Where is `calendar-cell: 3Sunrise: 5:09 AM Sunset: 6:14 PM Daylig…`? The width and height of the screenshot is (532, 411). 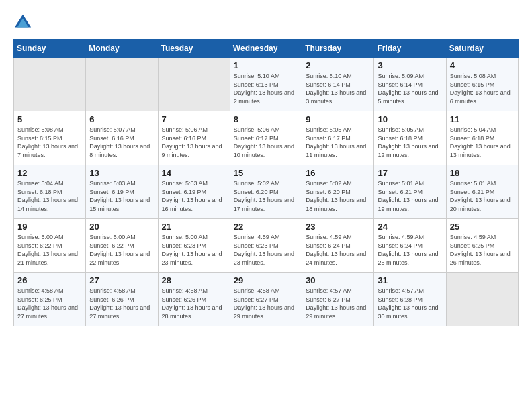
calendar-cell: 3Sunrise: 5:09 AM Sunset: 6:14 PM Daylig… is located at coordinates (410, 85).